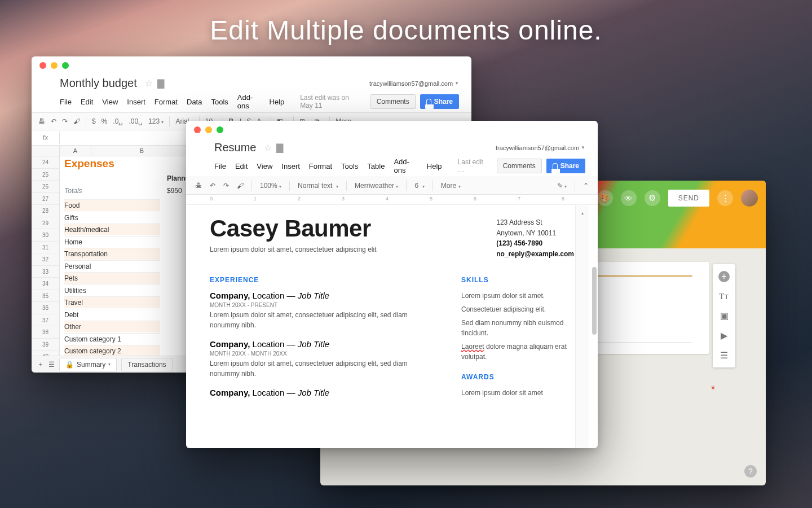  What do you see at coordinates (605, 198) in the screenshot?
I see `palette-icon: 🎨` at bounding box center [605, 198].